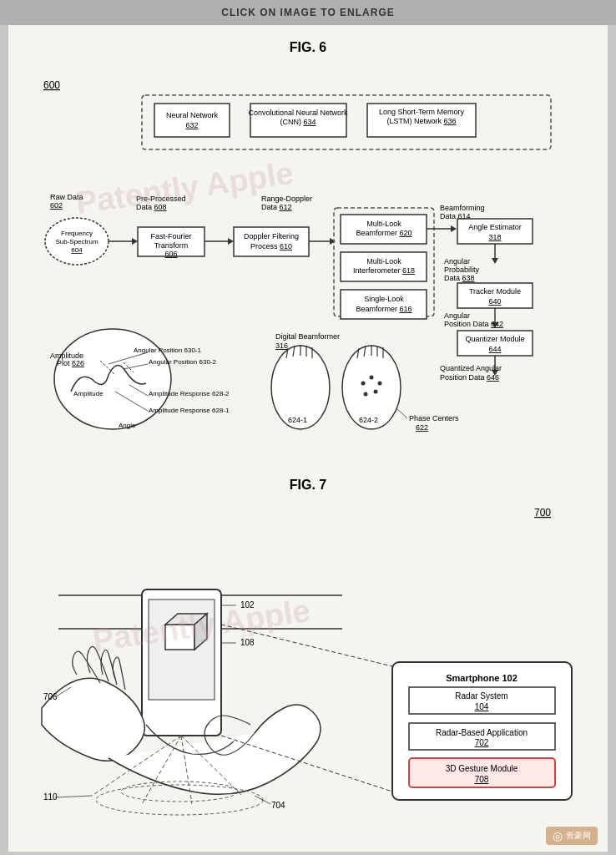 This screenshot has height=855, width=616. Describe the element at coordinates (543, 513) in the screenshot. I see `svg-text: 700` at that location.